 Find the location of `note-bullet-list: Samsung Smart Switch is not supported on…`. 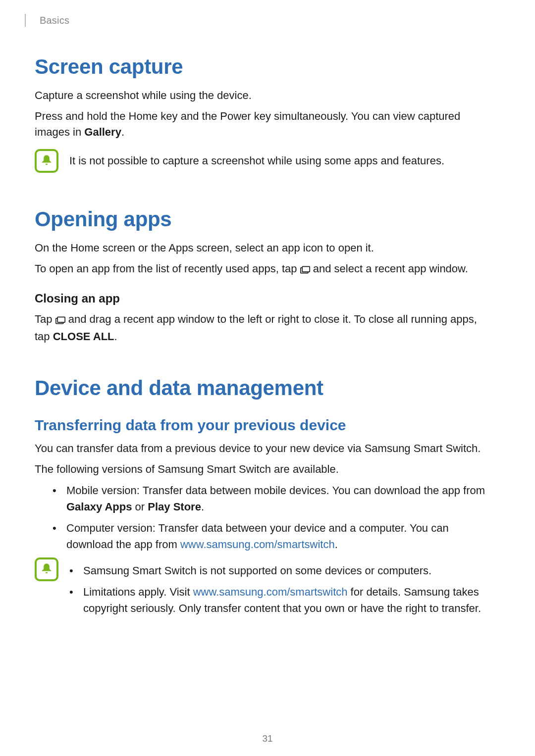

note-bullet-list: Samsung Smart Switch is not supported on… is located at coordinates (280, 589).